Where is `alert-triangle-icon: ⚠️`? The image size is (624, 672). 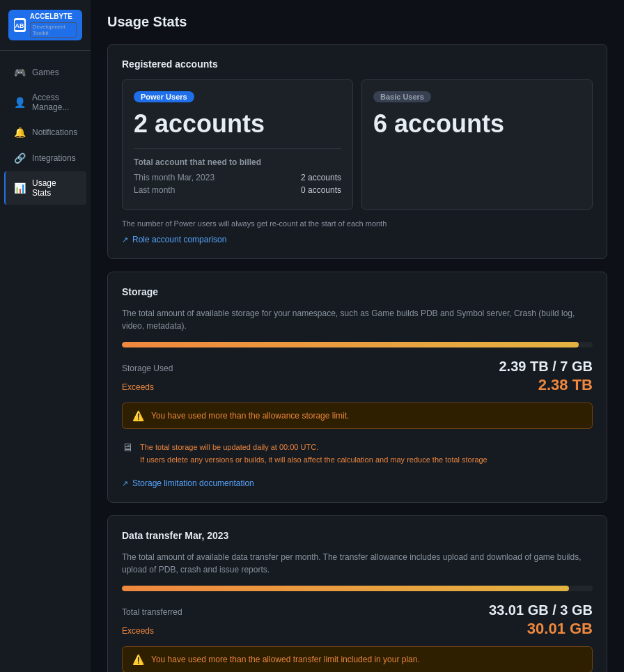 alert-triangle-icon: ⚠️ is located at coordinates (138, 416).